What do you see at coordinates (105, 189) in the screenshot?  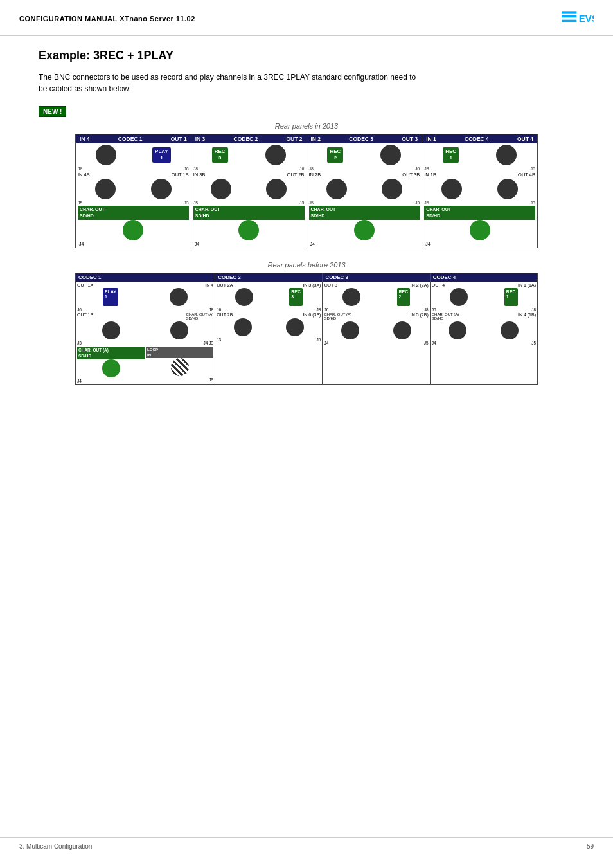 I see `bnc-in4b` at bounding box center [105, 189].